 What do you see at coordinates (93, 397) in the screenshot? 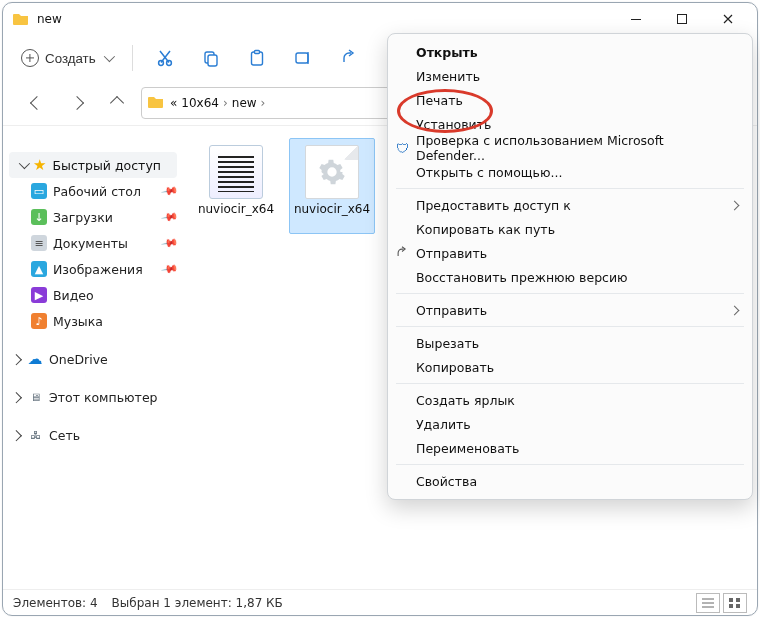
I see `sidebar-item-thispc: 🖥Этот компьютер` at bounding box center [93, 397].